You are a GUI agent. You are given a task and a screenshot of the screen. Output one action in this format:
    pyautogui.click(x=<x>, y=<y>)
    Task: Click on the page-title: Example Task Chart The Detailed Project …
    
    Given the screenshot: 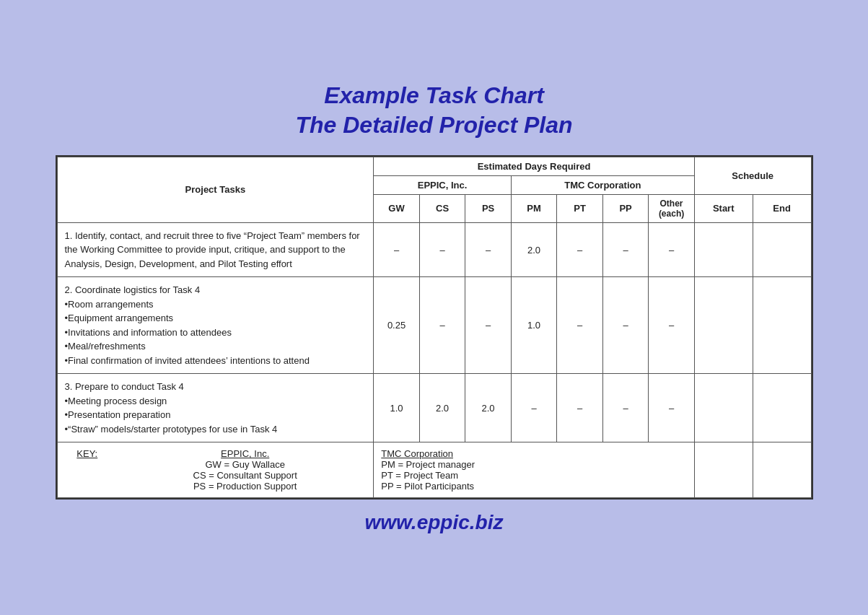 What is the action you would take?
    pyautogui.click(x=434, y=118)
    